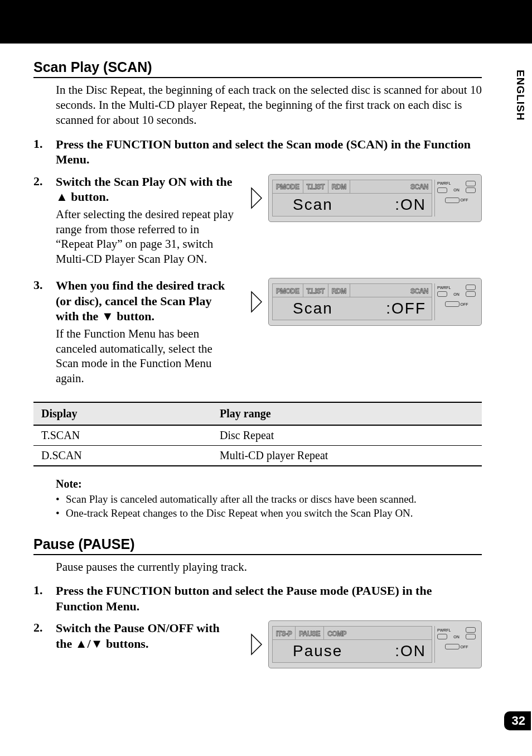 Image resolution: width=532 pixels, height=756 pixels. What do you see at coordinates (344, 651) in the screenshot?
I see `lcd-label: Pause` at bounding box center [344, 651].